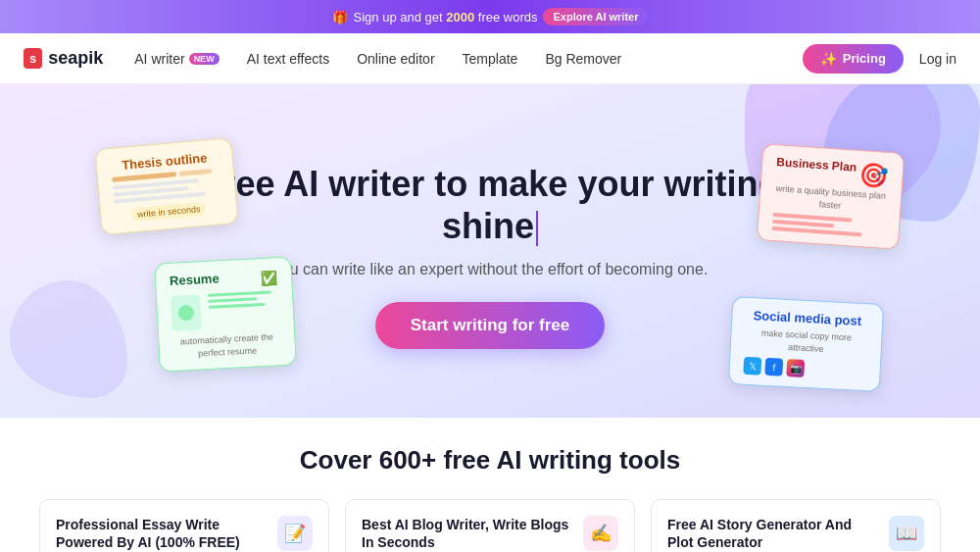 Image resolution: width=980 pixels, height=552 pixels. I want to click on resume-card-title: Resume, so click(194, 279).